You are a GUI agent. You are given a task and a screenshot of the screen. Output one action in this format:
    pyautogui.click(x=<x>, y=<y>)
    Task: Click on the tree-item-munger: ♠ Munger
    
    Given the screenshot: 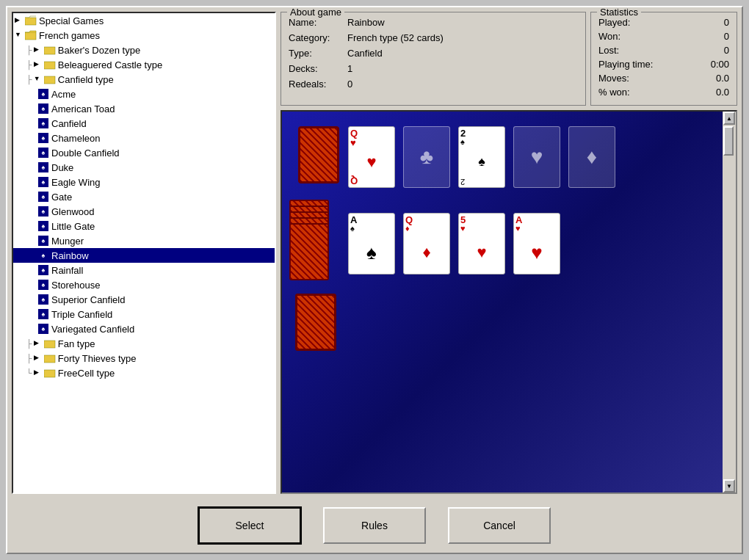 What is the action you would take?
    pyautogui.click(x=144, y=241)
    